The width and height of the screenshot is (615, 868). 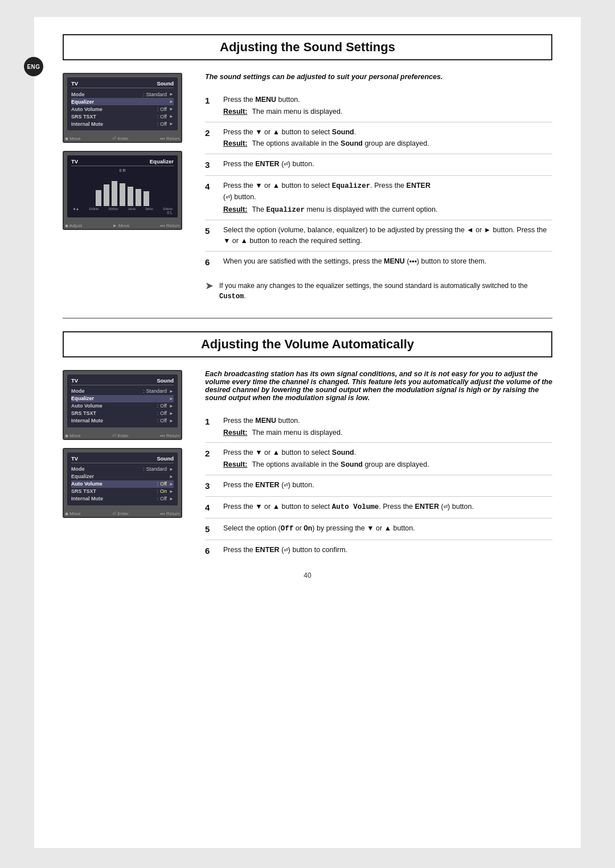 I want to click on tv3-row-auto: Auto Volume : Off ►, so click(x=122, y=484).